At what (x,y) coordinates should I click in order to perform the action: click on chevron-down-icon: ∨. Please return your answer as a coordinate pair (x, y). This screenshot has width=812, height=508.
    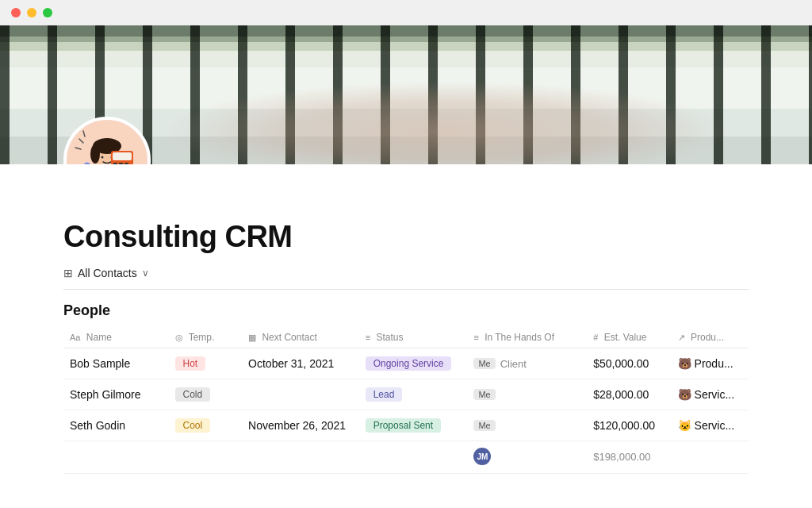
    Looking at the image, I should click on (146, 273).